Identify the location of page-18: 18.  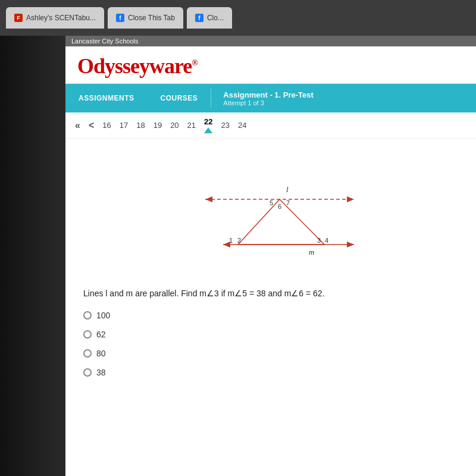
(140, 125).